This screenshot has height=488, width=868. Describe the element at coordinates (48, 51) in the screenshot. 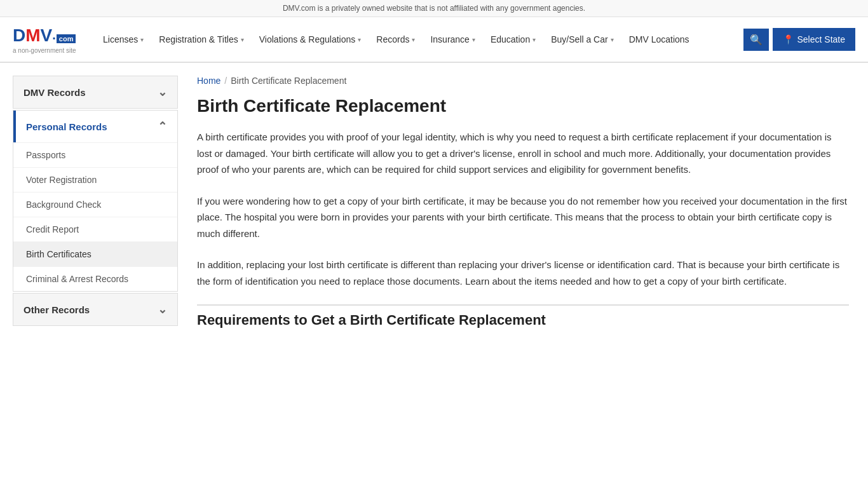

I see `logo-tagline: a non-government site` at that location.